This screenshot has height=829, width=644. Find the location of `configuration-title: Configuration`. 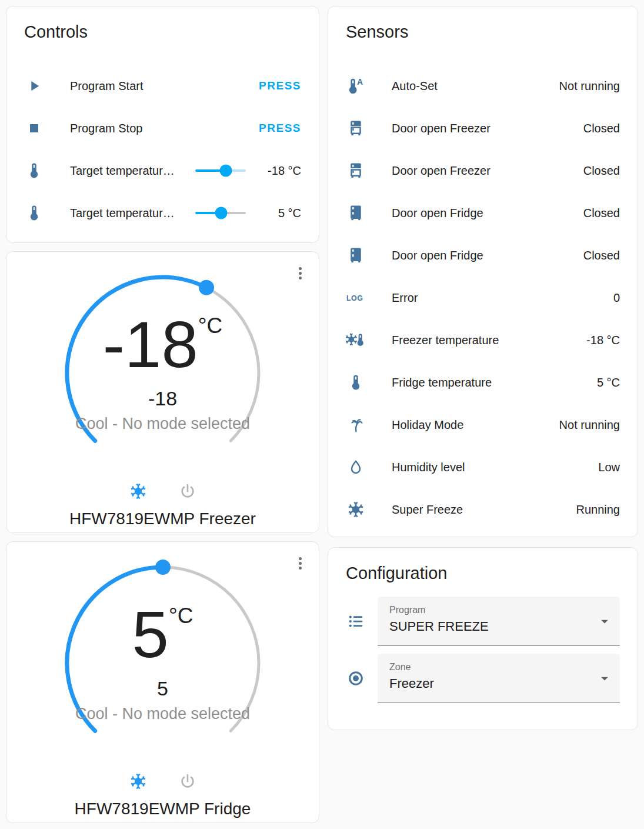

configuration-title: Configuration is located at coordinates (483, 573).